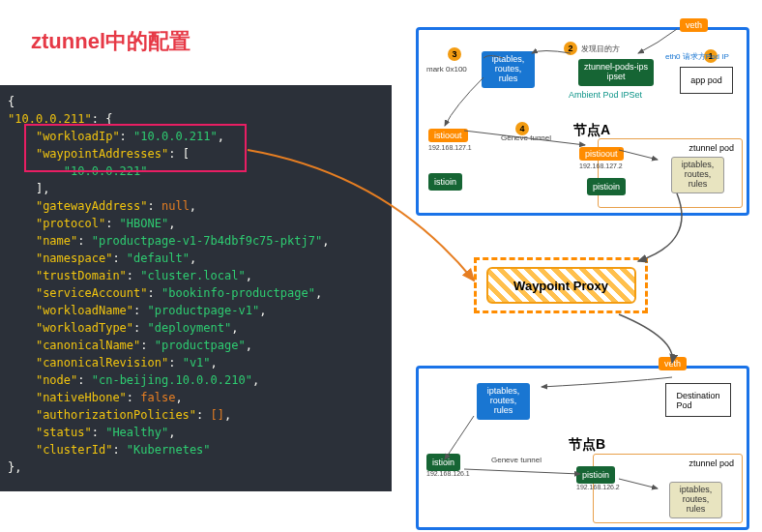 This screenshot has height=532, width=762. I want to click on pistioin-a: pistioin, so click(606, 187).